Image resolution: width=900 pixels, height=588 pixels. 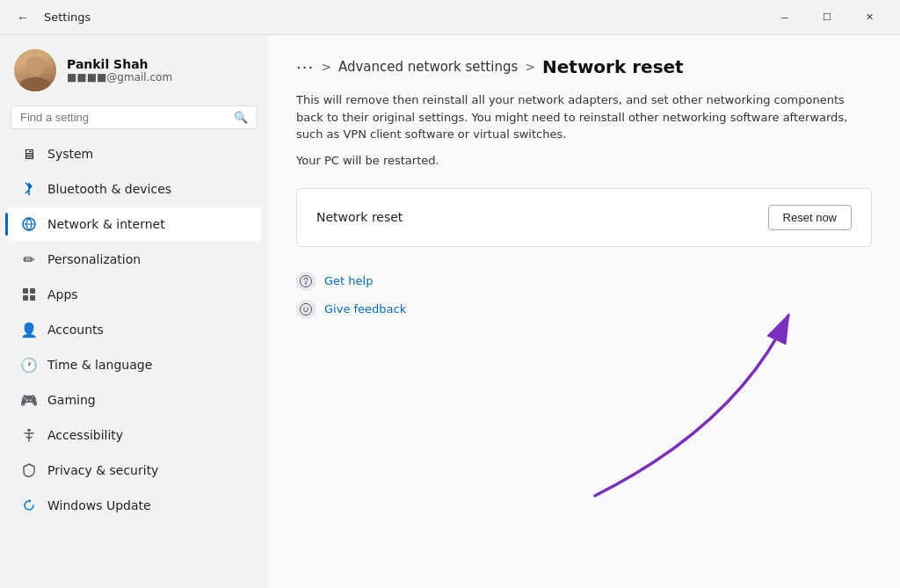 I want to click on restart-note: Your PC will be restarted., so click(x=584, y=160).